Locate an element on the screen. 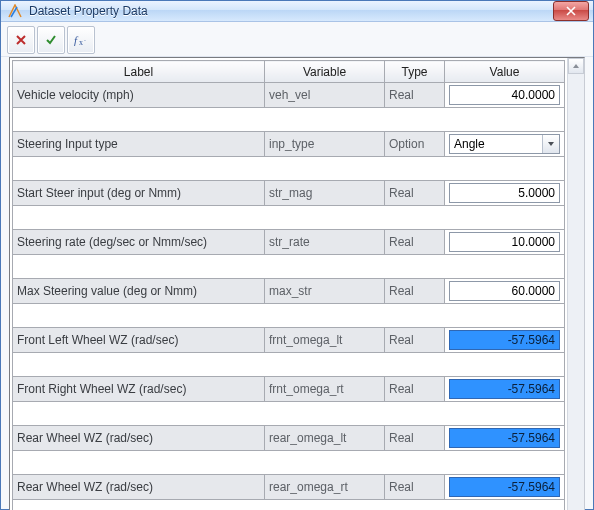  header-row: Label Variable Type Value is located at coordinates (289, 72).